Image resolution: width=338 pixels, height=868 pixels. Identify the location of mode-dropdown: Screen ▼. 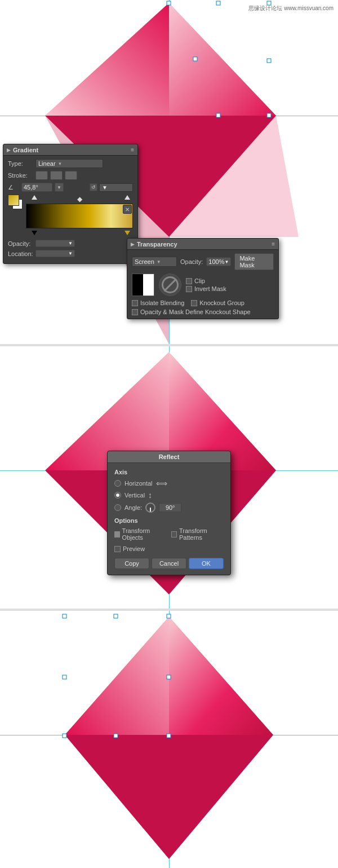
(154, 262).